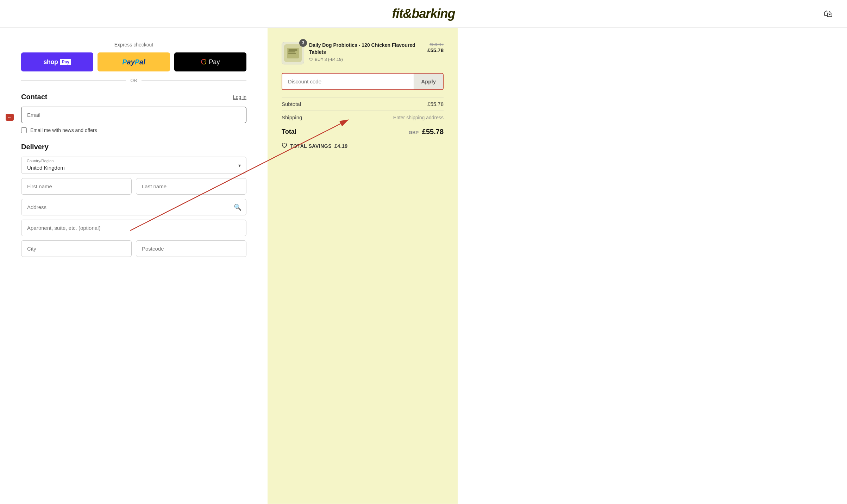  Describe the element at coordinates (291, 104) in the screenshot. I see `subtotal-label: Subtotal` at that location.